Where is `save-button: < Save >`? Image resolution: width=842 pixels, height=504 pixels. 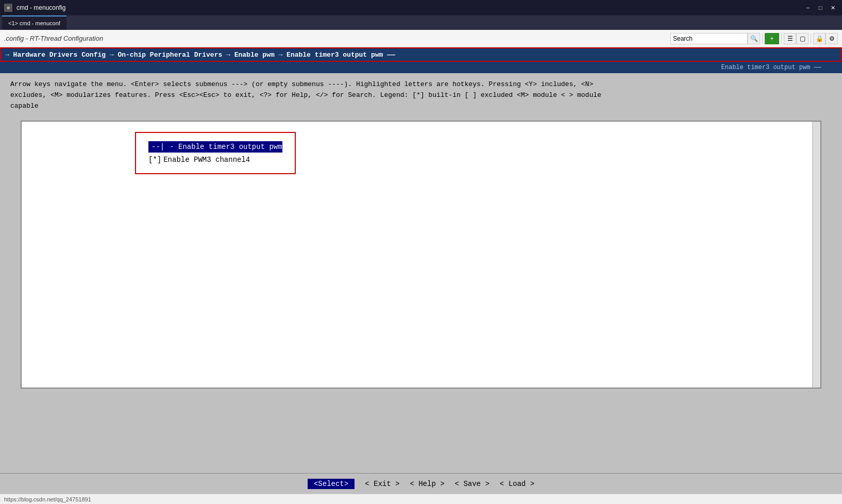 save-button: < Save > is located at coordinates (472, 484).